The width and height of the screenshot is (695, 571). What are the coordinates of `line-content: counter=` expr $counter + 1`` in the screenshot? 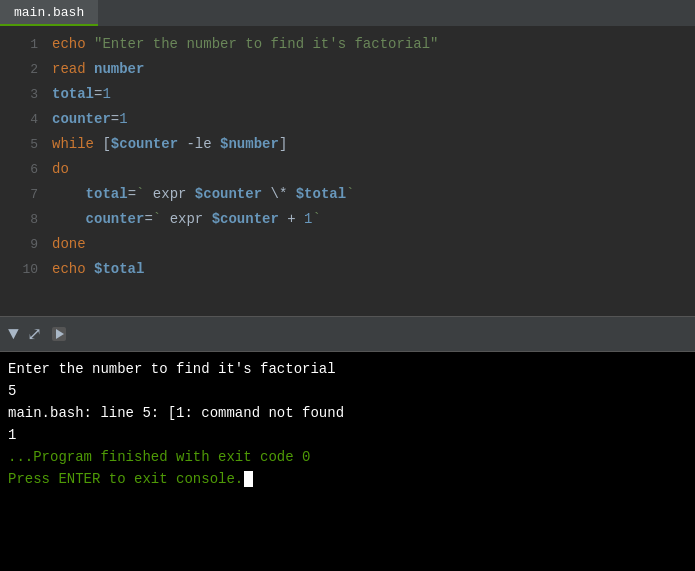 It's located at (186, 219).